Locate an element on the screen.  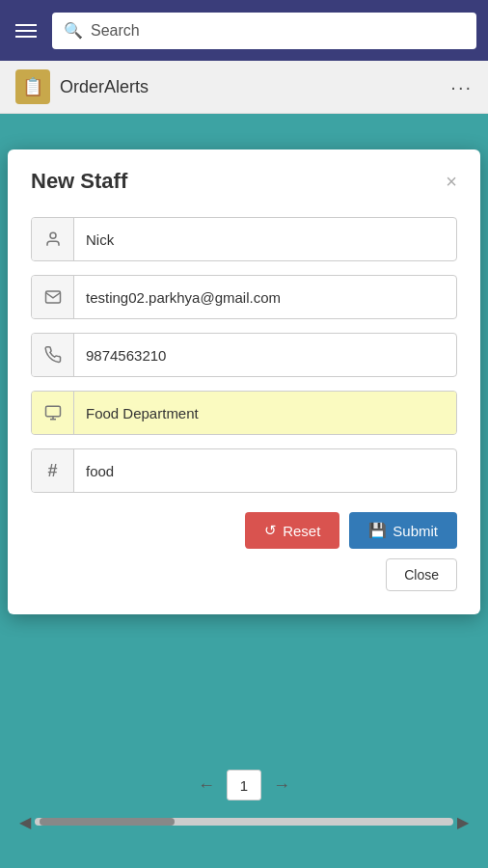
submit-label: Submit is located at coordinates (415, 530).